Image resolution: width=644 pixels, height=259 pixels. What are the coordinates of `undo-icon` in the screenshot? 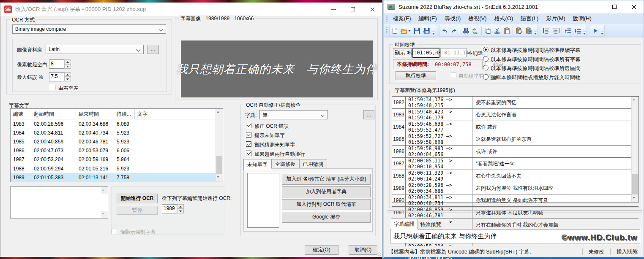 It's located at (445, 31).